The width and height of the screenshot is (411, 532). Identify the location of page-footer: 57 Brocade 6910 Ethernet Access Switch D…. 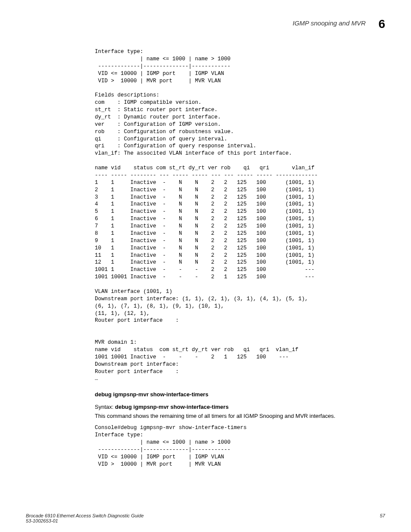
(206, 518).